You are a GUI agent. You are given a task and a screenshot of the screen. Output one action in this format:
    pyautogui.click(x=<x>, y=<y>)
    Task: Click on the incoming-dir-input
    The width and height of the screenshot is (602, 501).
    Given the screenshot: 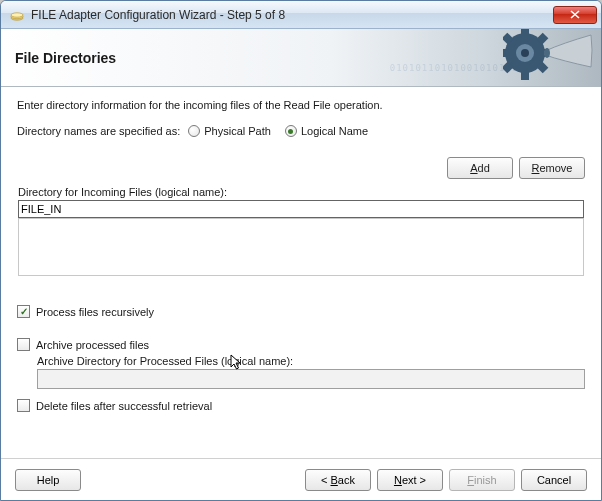 What is the action you would take?
    pyautogui.click(x=301, y=209)
    